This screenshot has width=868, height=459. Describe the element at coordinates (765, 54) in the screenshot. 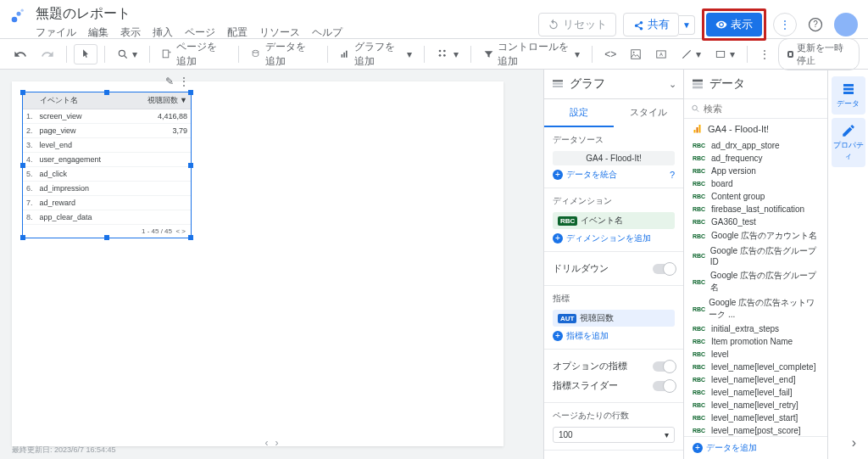

I see `more-tools-button: ⋮` at that location.